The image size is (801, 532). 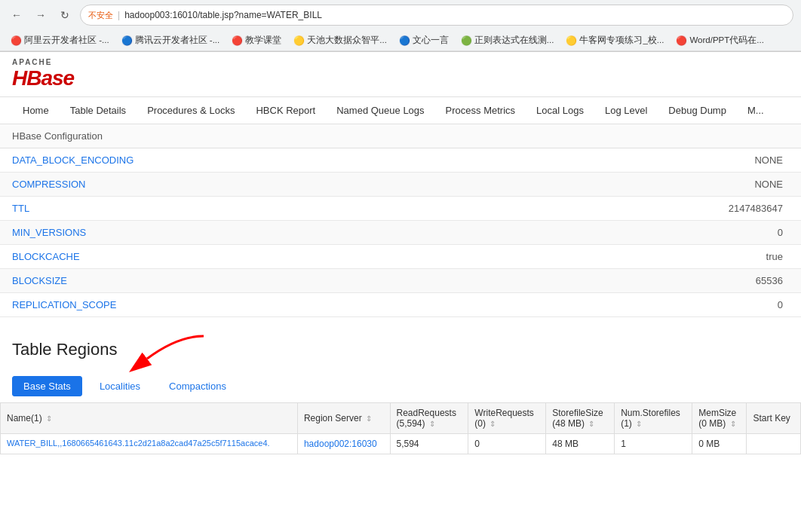 What do you see at coordinates (680, 281) in the screenshot?
I see `config-value: 65536` at bounding box center [680, 281].